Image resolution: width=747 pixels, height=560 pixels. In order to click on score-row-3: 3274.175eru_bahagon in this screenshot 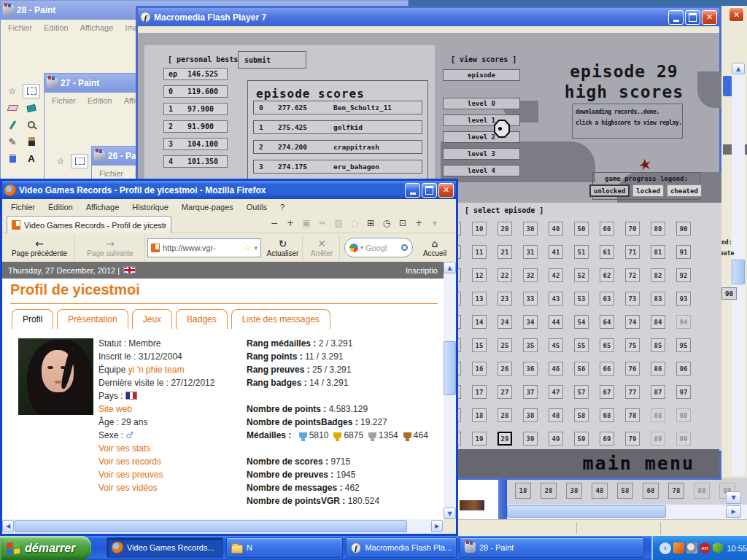, I will do `click(338, 166)`.